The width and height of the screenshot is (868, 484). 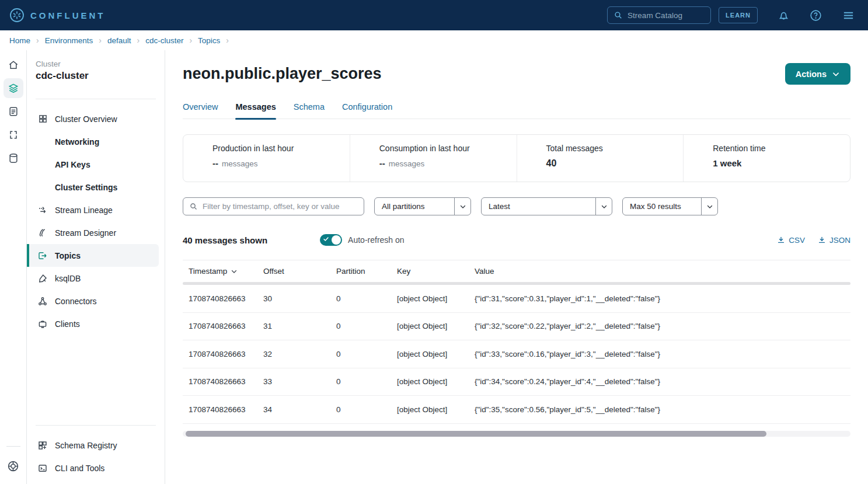 I want to click on sidebar-item-label: Cluster Overview, so click(x=86, y=119).